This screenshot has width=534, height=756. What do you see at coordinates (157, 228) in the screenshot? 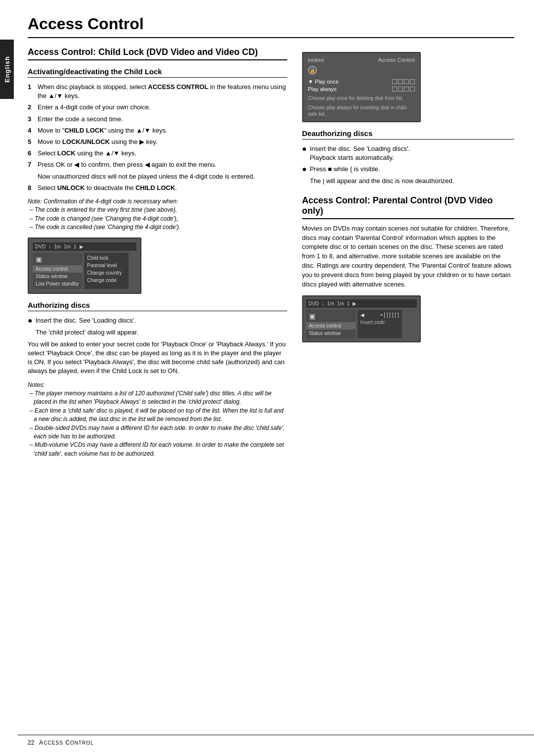
I see `note-item-3: – The code is cancelled (see 'Changing t…` at bounding box center [157, 228].